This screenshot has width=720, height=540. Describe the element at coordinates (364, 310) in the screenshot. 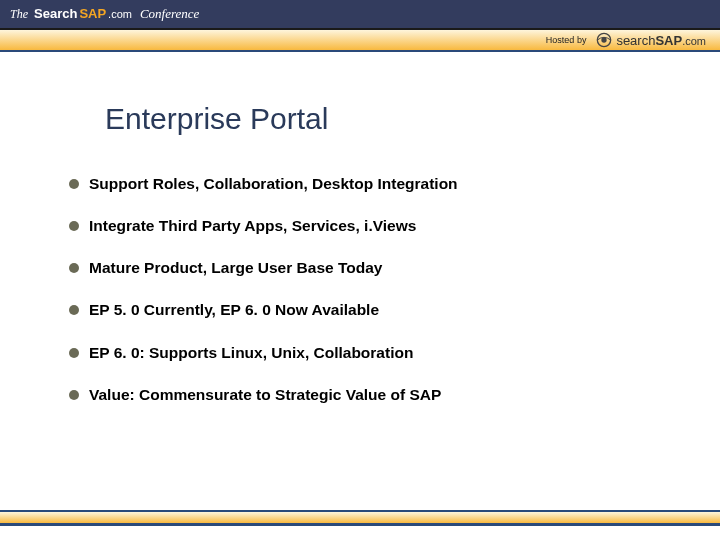

I see `list-item: EP 5. 0 Currently, EP 6. 0 Now Available` at that location.